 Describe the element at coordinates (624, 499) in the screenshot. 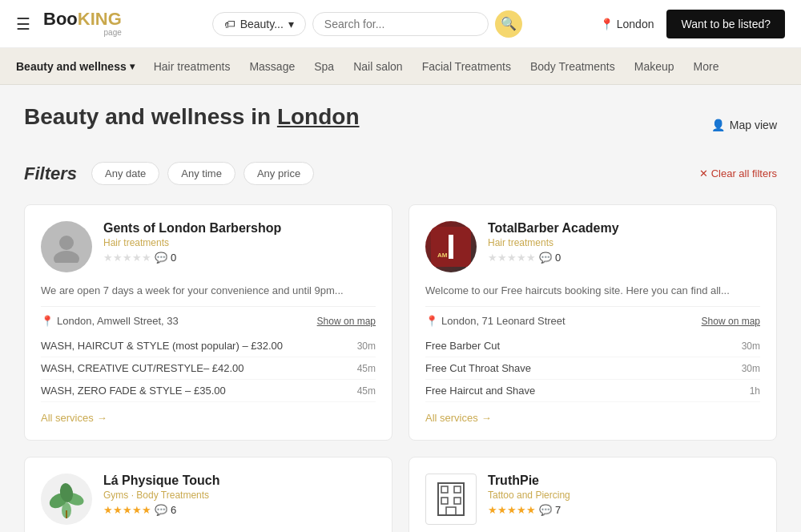

I see `card-info: TruthPie Tattoo and Piercing ★★★★★ 💬 7` at that location.